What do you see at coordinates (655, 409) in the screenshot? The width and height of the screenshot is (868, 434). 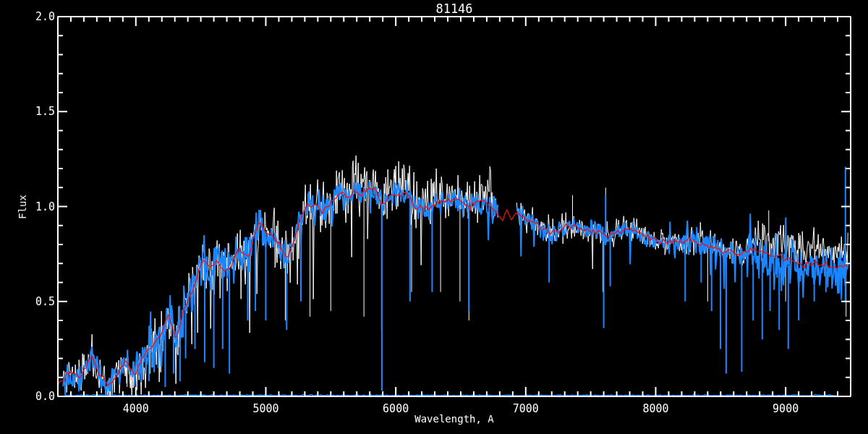 I see `x-tick-label-8000: 8000` at bounding box center [655, 409].